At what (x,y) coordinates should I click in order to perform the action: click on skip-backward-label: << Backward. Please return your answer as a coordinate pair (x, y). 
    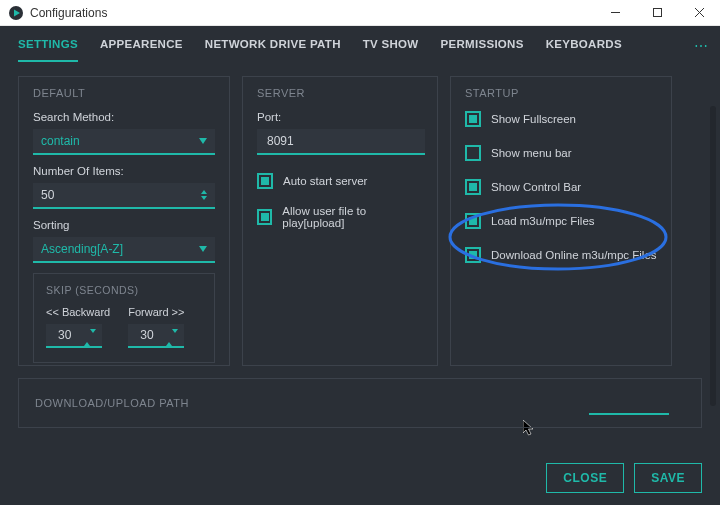
    Looking at the image, I should click on (78, 312).